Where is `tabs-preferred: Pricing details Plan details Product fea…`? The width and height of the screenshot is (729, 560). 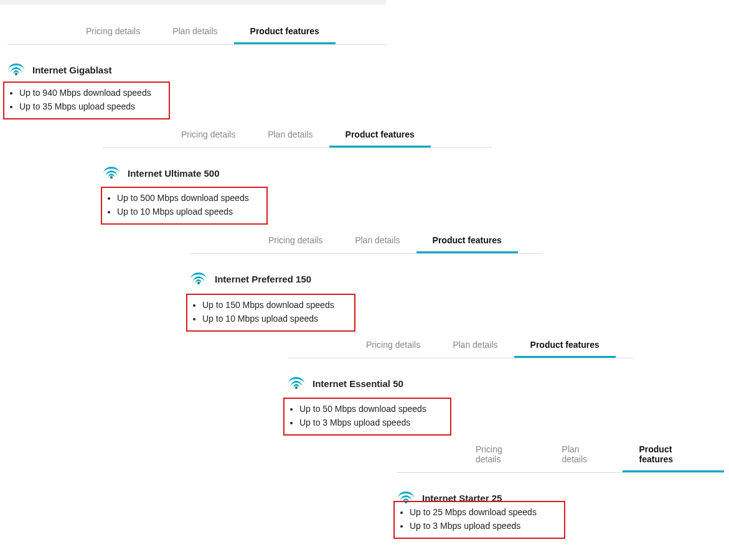
tabs-preferred: Pricing details Plan details Product fea… is located at coordinates (366, 242).